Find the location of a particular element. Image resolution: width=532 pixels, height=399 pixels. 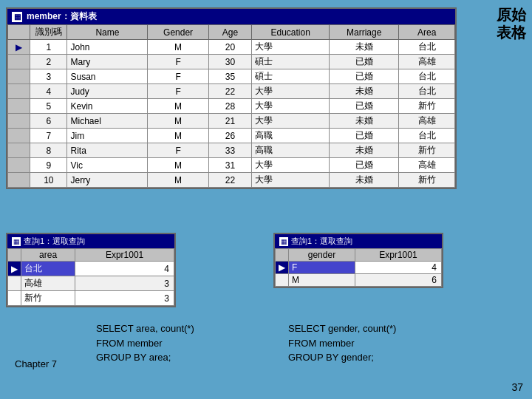

table-row: 3SusanF35碩士已婚台北 is located at coordinates (232, 77).